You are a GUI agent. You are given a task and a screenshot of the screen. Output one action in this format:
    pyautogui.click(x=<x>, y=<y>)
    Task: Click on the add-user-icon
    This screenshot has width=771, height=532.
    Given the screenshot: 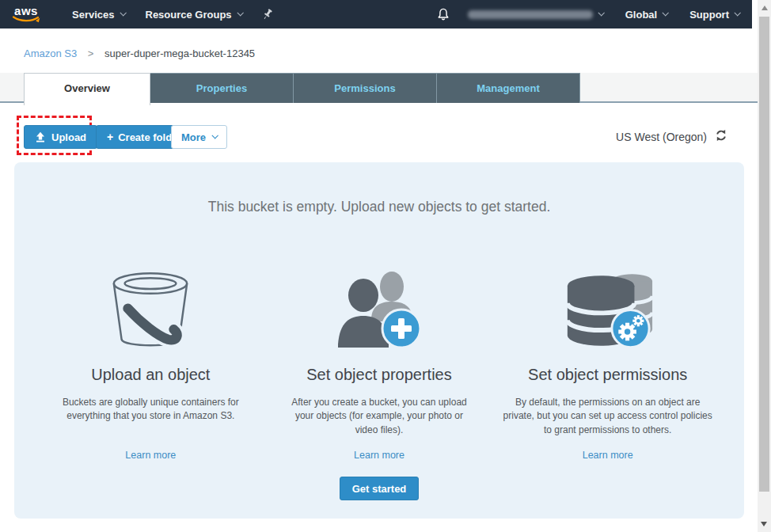 What is the action you would take?
    pyautogui.click(x=379, y=303)
    